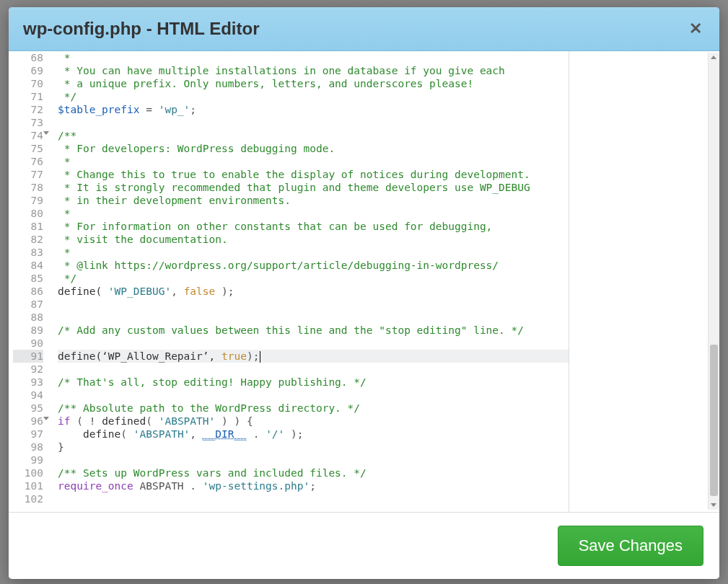 This screenshot has height=584, width=728. I want to click on code-line: * in their development environments., so click(313, 200).